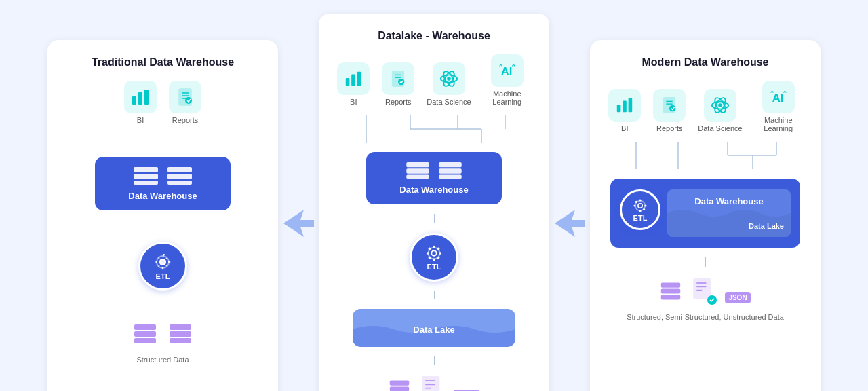 The height and width of the screenshot is (391, 868). I want to click on etl-label-dl: ETL, so click(434, 267).